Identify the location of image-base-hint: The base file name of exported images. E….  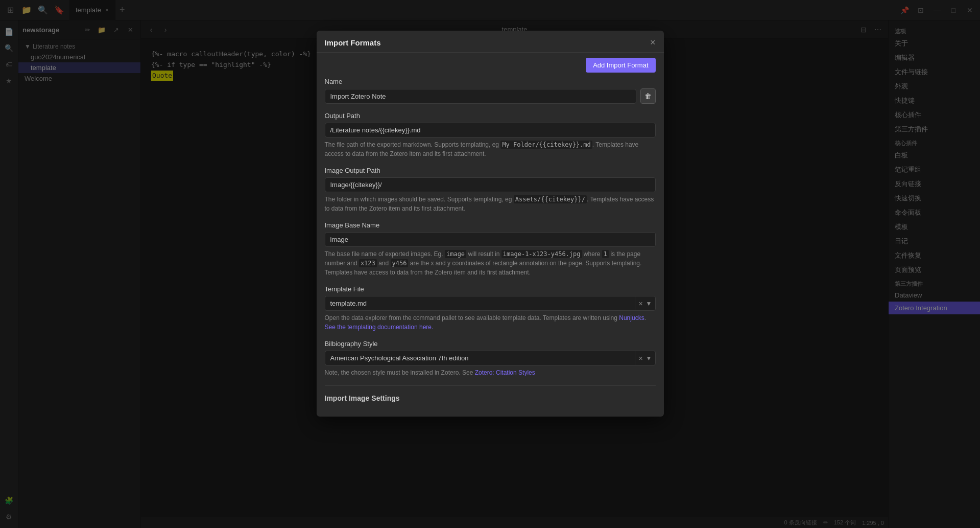
(490, 263).